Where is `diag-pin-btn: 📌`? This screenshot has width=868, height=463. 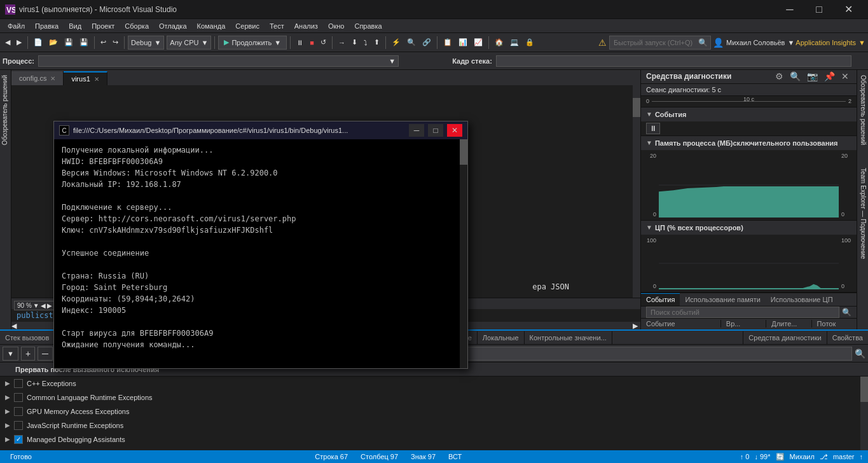 diag-pin-btn: 📌 is located at coordinates (829, 76).